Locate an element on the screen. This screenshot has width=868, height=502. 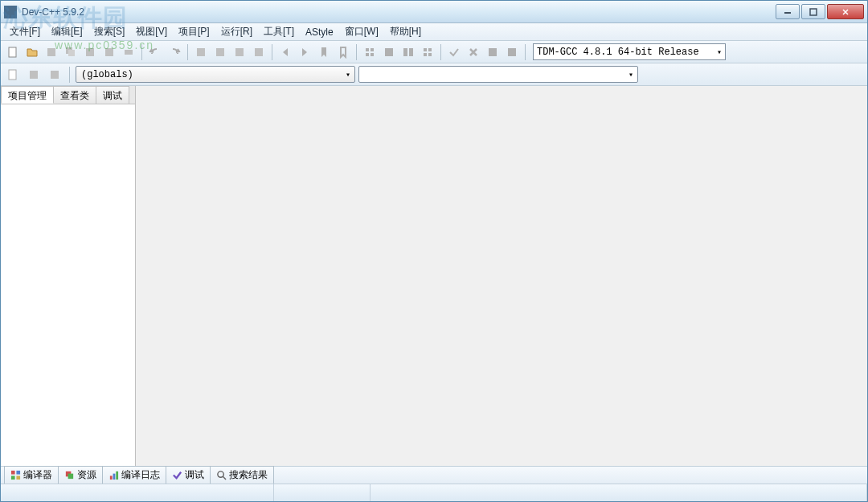
undo-button is located at coordinates (155, 52).